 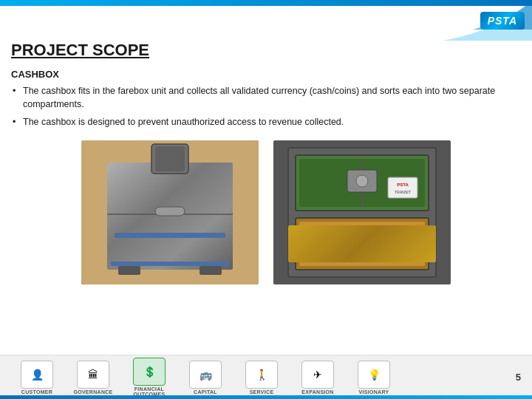 I want to click on governance-icon: 🏛, so click(x=93, y=375).